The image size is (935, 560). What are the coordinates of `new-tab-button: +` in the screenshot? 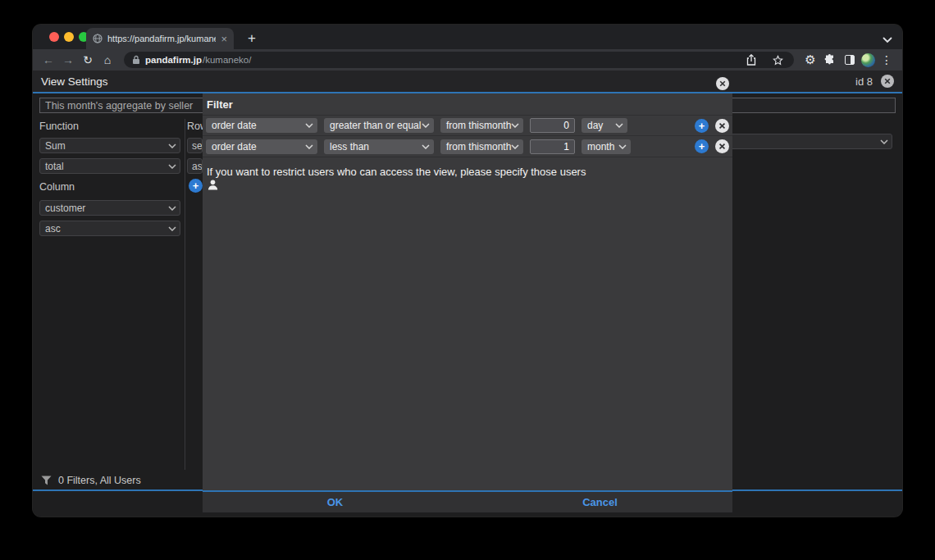 It's located at (252, 39).